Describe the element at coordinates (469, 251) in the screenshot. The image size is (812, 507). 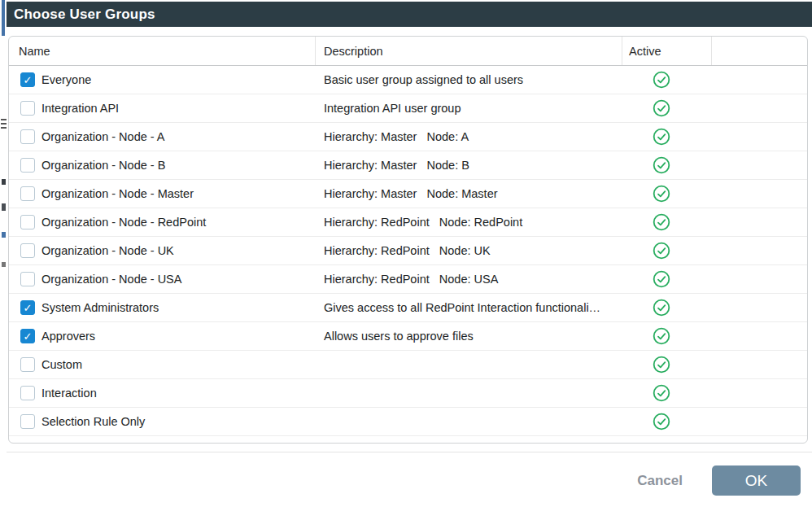
I see `row-description: Hierarchy: RedPoint Node: UK` at that location.